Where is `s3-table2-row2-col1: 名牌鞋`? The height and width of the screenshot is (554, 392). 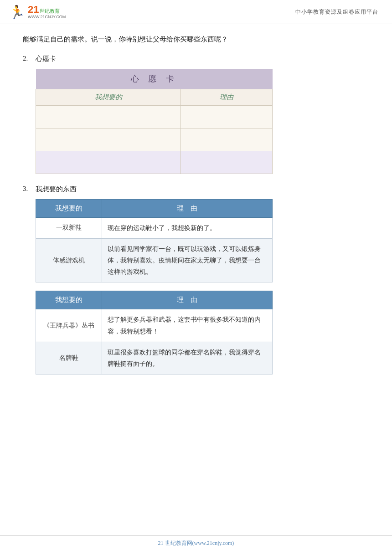
s3-table2-row2-col1: 名牌鞋 is located at coordinates (69, 358).